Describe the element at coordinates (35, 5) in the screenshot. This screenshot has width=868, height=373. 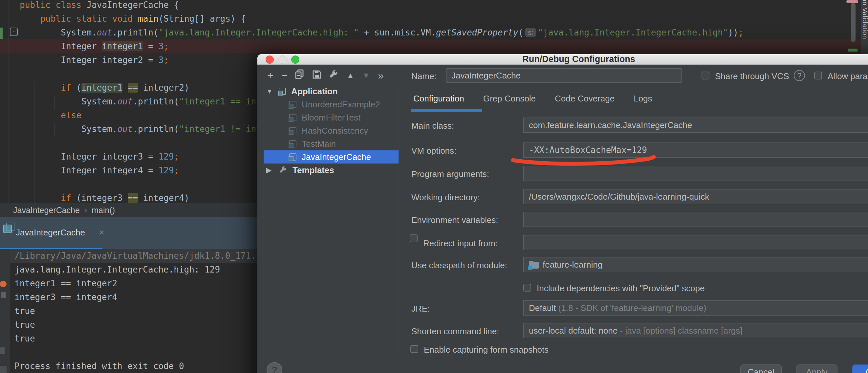
I see `code-token: public` at that location.